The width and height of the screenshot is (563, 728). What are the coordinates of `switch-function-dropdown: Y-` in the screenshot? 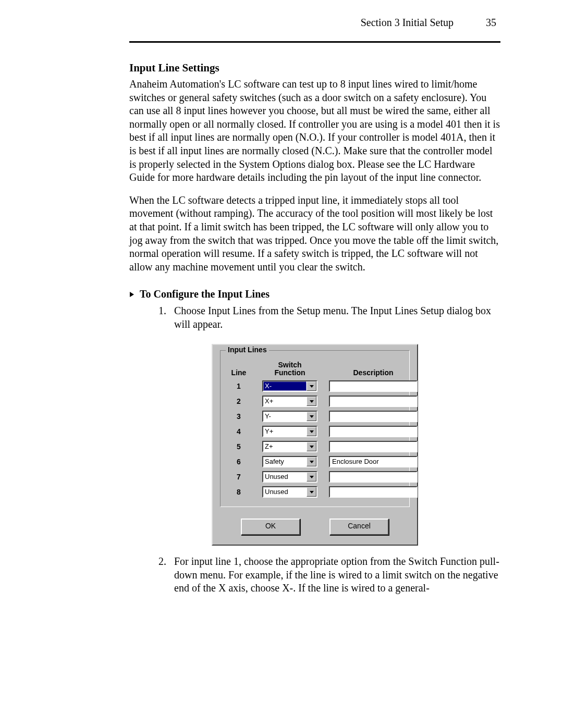 It's located at (290, 416).